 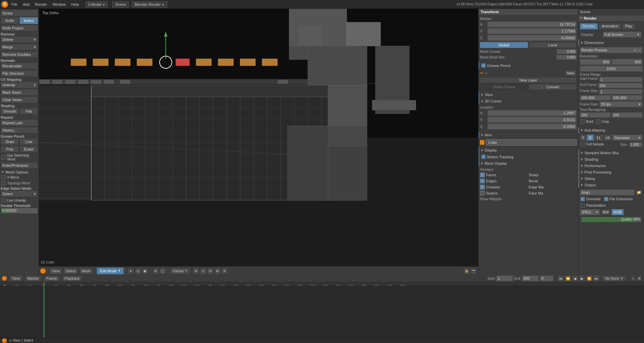 What do you see at coordinates (10, 142) in the screenshot?
I see `draw-button: Draw` at bounding box center [10, 142].